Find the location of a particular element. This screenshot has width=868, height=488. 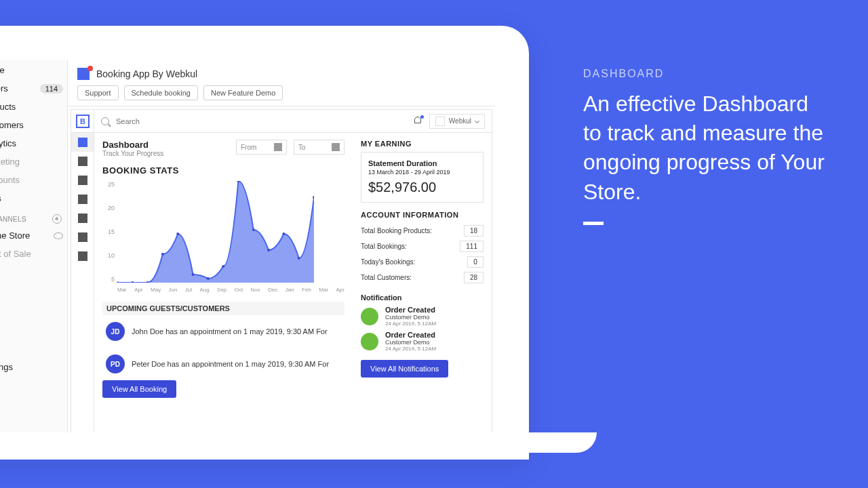

account-value: 18 is located at coordinates (473, 230).